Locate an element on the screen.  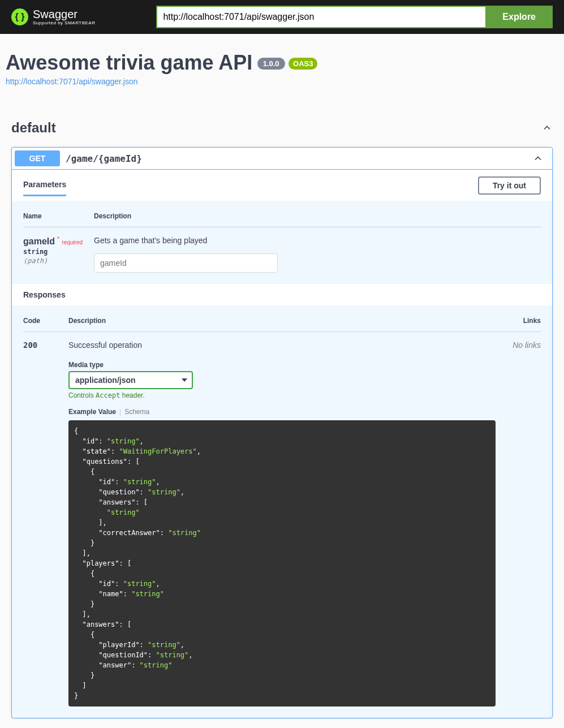
column-links-header: Links is located at coordinates (518, 321).